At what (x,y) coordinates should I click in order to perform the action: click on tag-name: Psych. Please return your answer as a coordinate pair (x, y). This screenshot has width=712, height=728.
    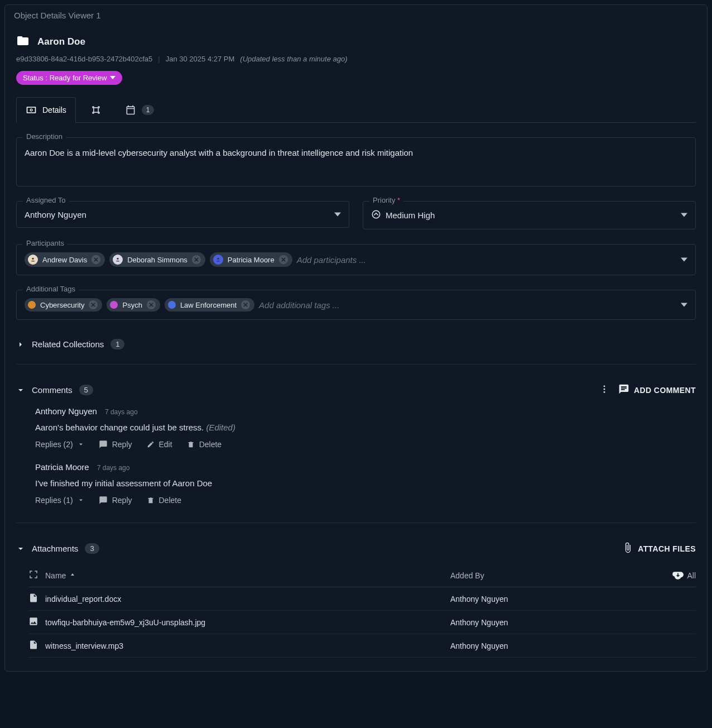
    Looking at the image, I should click on (132, 305).